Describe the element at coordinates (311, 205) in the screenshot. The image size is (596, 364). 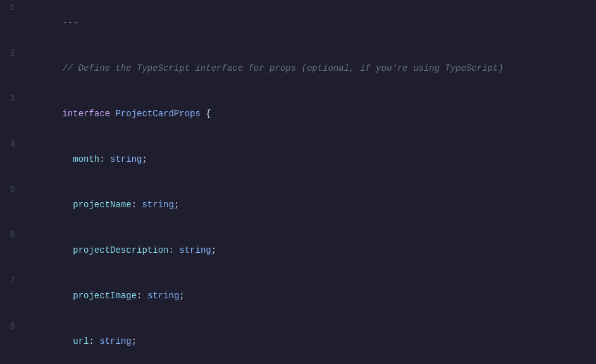
I see `line-content: projectName: string;` at that location.